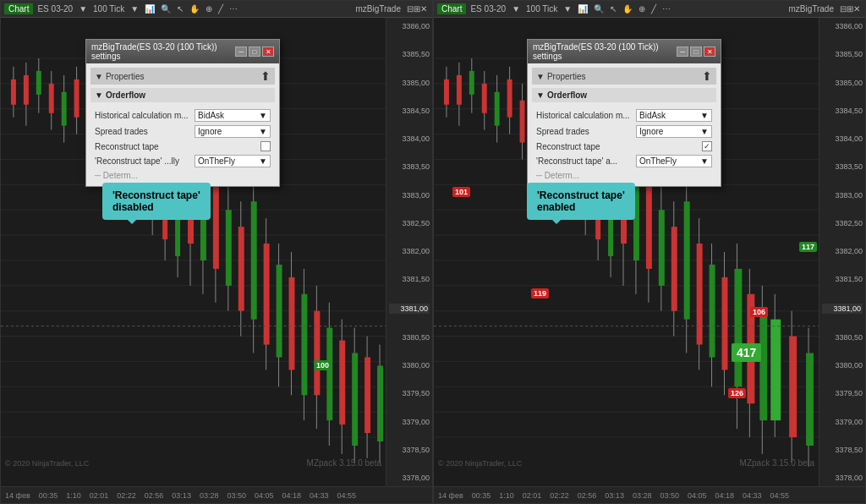  Describe the element at coordinates (74, 496) in the screenshot. I see `left-time-2: 1:10` at that location.